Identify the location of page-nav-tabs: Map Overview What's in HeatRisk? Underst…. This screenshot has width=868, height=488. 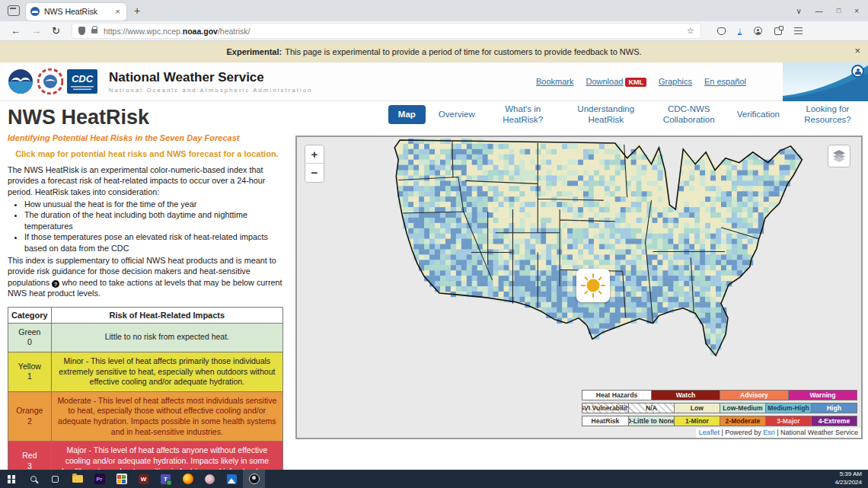
(579, 114).